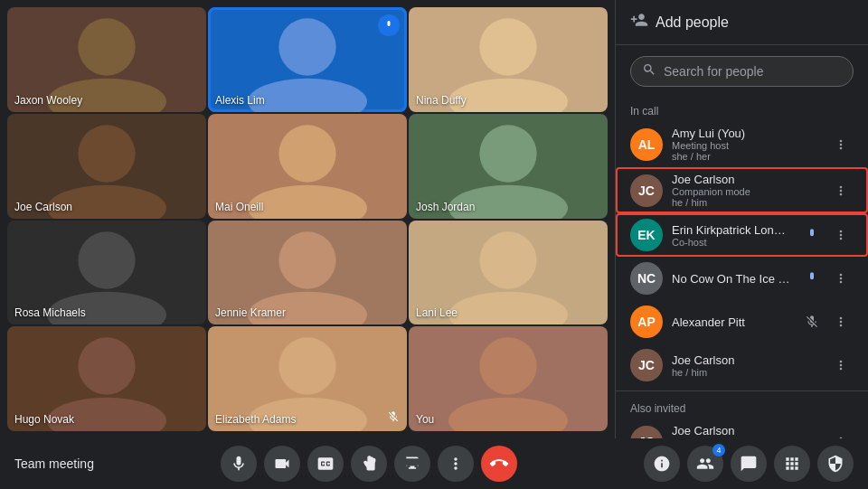 This screenshot has width=868, height=489. I want to click on info-button, so click(662, 464).